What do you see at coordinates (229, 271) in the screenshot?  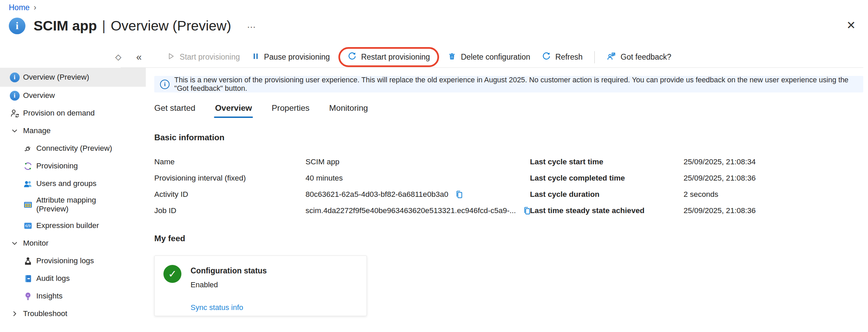 I see `card-title: Configuration status` at bounding box center [229, 271].